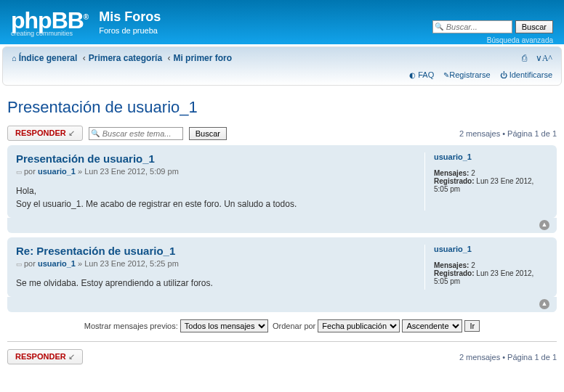  I want to click on home-icon: ⌂, so click(15, 58).